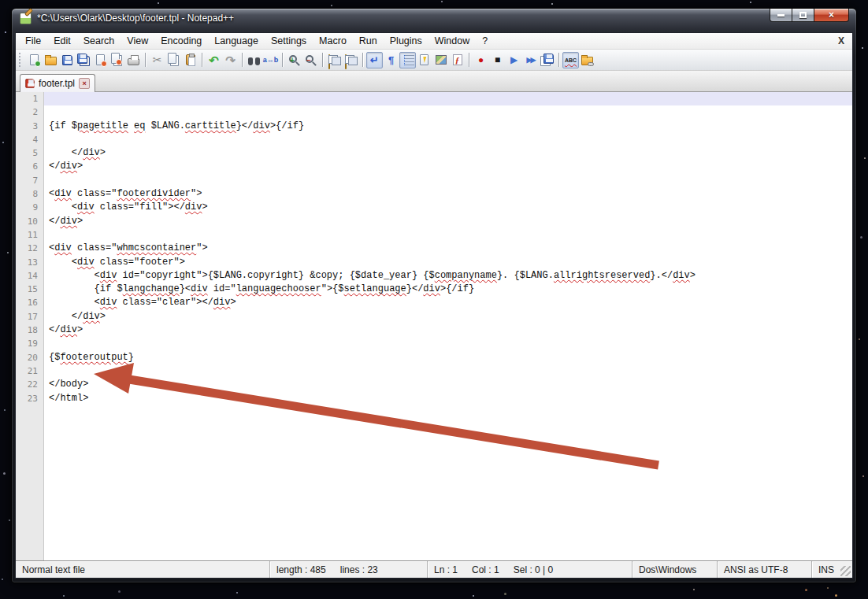 The image size is (868, 599). I want to click on code-line-23: </html>, so click(448, 398).